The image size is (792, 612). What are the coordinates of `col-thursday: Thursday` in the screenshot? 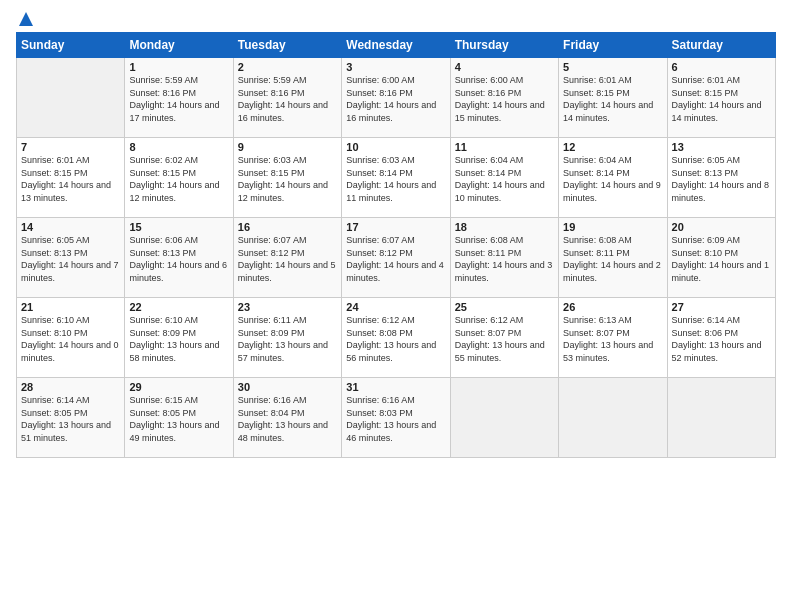 It's located at (504, 46).